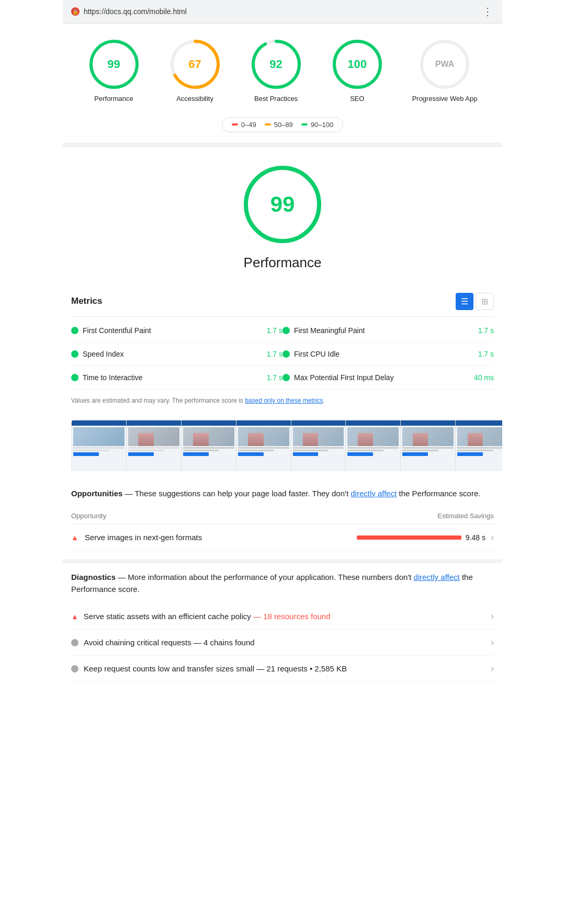 This screenshot has width=565, height=924. Describe the element at coordinates (275, 330) in the screenshot. I see `metric-value-fcp: 1.7 s` at that location.